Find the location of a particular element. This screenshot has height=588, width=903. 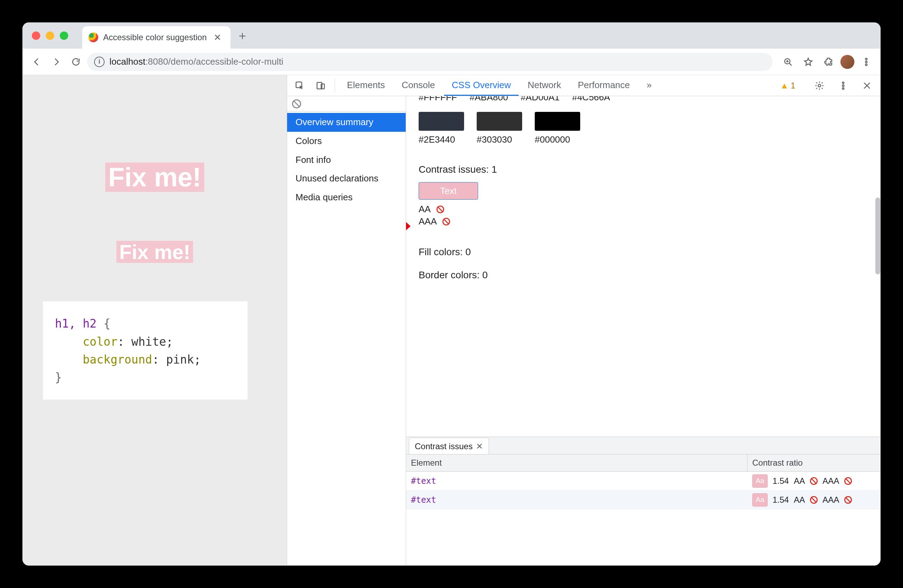

extensions-icon is located at coordinates (829, 62).